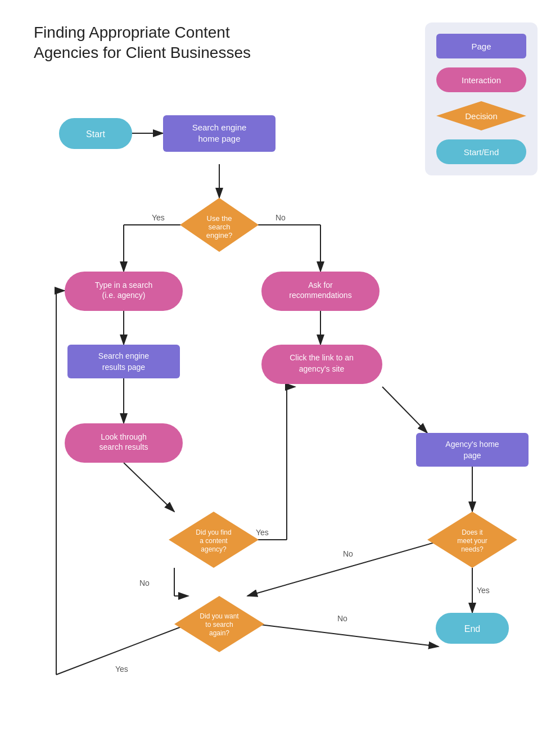  What do you see at coordinates (481, 116) in the screenshot?
I see `legend-decision-label: Decision` at bounding box center [481, 116].